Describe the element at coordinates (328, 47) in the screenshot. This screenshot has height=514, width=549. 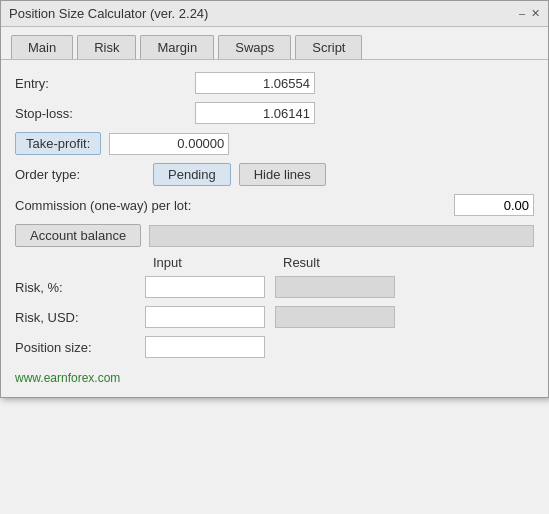
I see `tab-script: Script` at that location.